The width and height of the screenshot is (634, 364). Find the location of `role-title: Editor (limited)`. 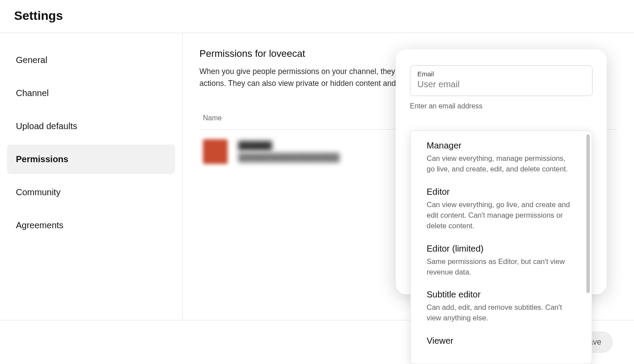

role-title: Editor (limited) is located at coordinates (501, 249).